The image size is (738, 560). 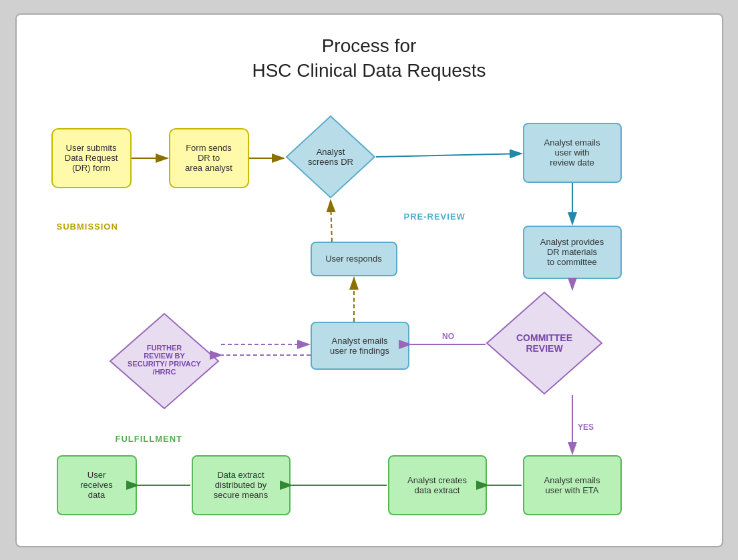 I want to click on analyst-emails-review-text: Analyst emailsuser withreview date, so click(x=572, y=152).